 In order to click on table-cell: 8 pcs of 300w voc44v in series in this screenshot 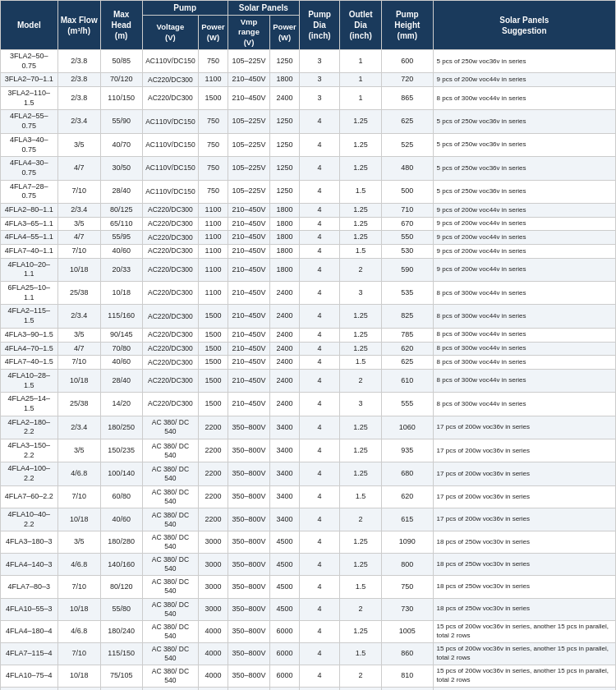, I will do `click(524, 99)`.